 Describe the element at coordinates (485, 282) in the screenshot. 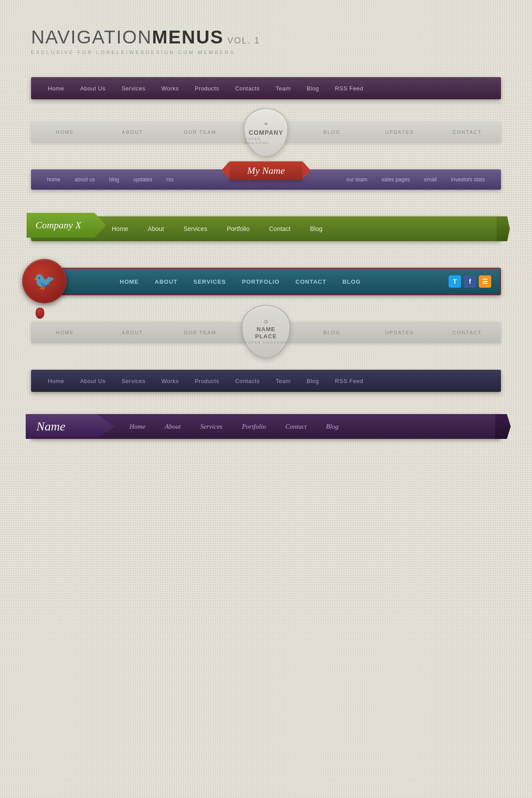

I see `rss-button: ☰` at that location.